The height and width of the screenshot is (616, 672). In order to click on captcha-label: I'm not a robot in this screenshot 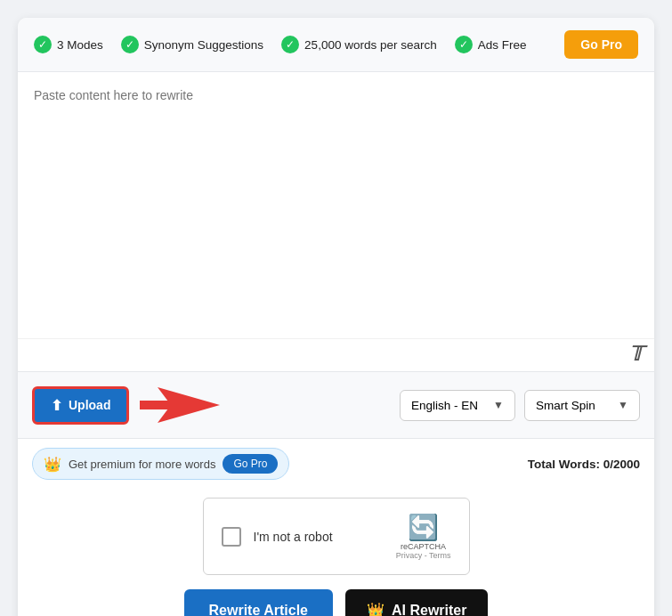, I will do `click(294, 537)`.